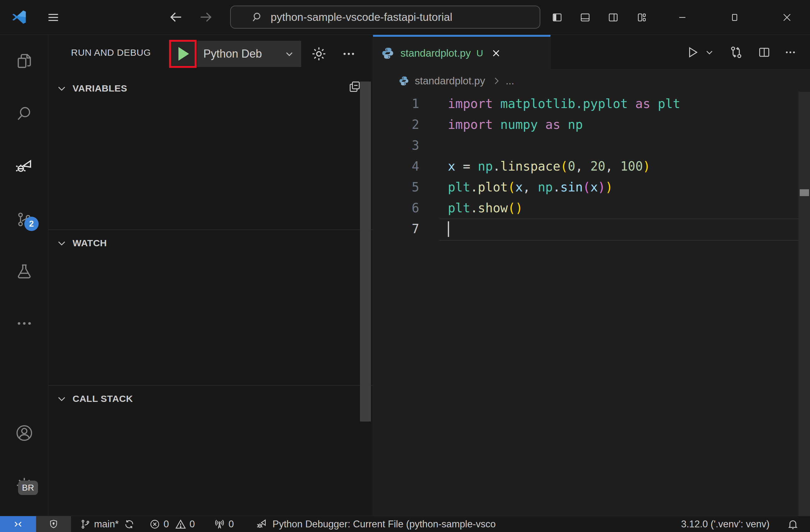 This screenshot has width=810, height=532. What do you see at coordinates (725, 525) in the screenshot?
I see `python-version-text: 3.12.0 ('.venv': venv)` at bounding box center [725, 525].